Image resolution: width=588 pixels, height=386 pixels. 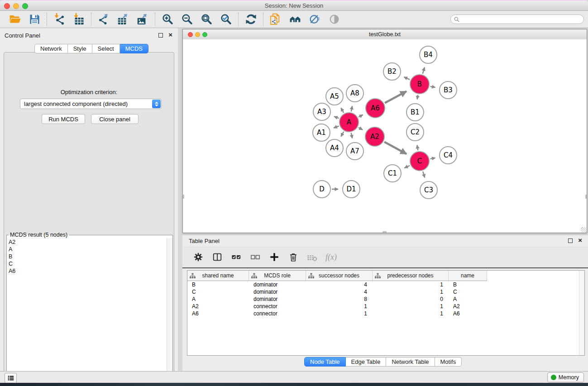 I want to click on graph-edge-A-A5, so click(x=342, y=110).